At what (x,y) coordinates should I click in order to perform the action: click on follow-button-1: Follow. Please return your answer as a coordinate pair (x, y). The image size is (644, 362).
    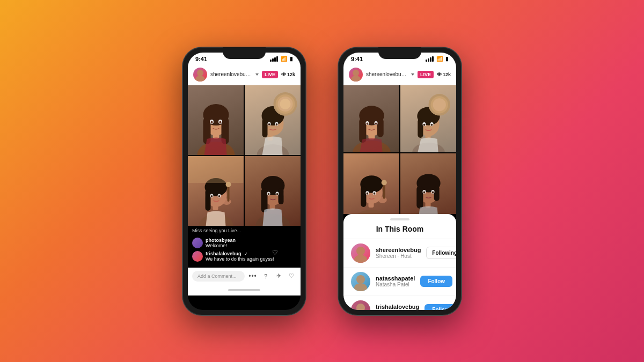
    Looking at the image, I should click on (436, 281).